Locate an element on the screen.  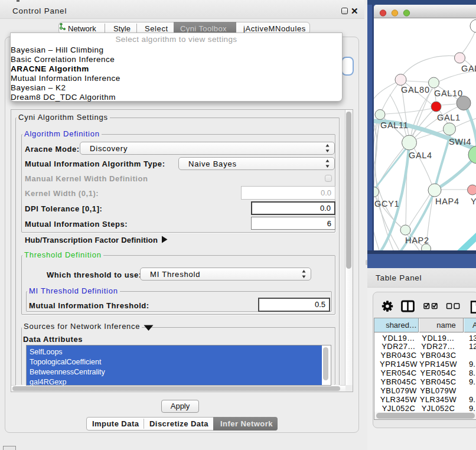
svg-text: YE is located at coordinates (474, 201).